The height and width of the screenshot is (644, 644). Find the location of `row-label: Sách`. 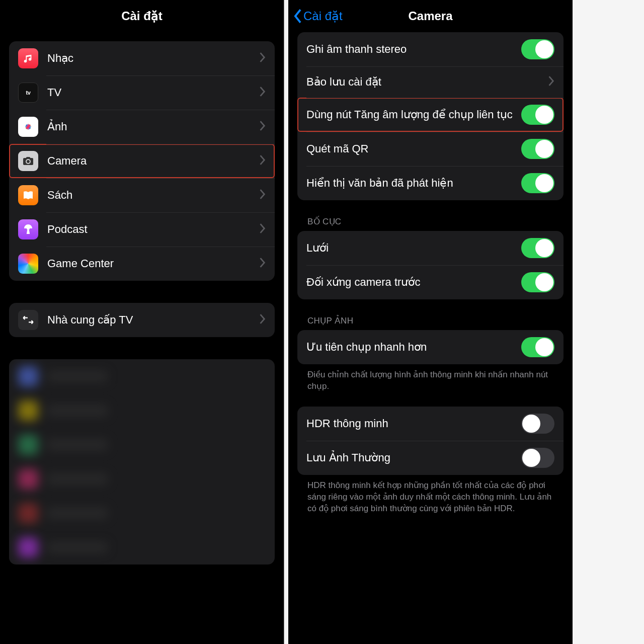

row-label: Sách is located at coordinates (151, 195).